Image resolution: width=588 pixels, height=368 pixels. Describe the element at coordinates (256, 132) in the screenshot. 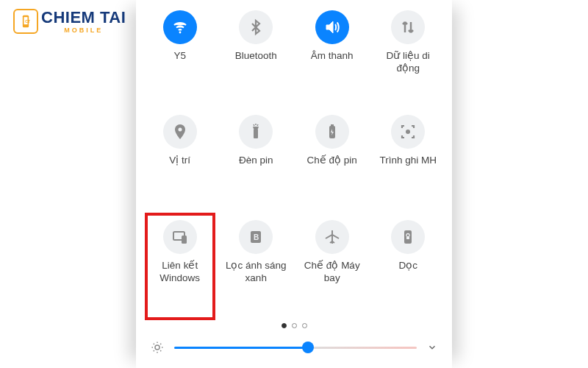

I see `flashlight-icon` at that location.